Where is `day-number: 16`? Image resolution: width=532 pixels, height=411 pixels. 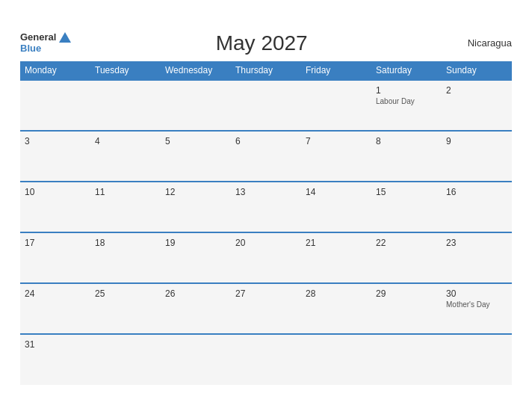 day-number: 16 is located at coordinates (477, 192).